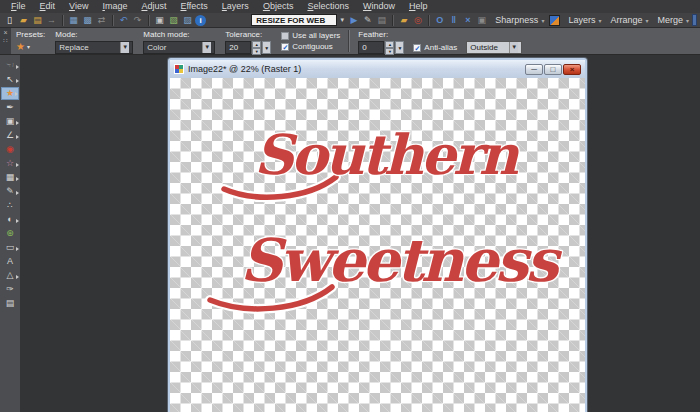 This screenshot has height=412, width=700. Describe the element at coordinates (378, 69) in the screenshot. I see `document-titlebar: Image22* @ 22% (Raster 1) ─ □ ×` at that location.